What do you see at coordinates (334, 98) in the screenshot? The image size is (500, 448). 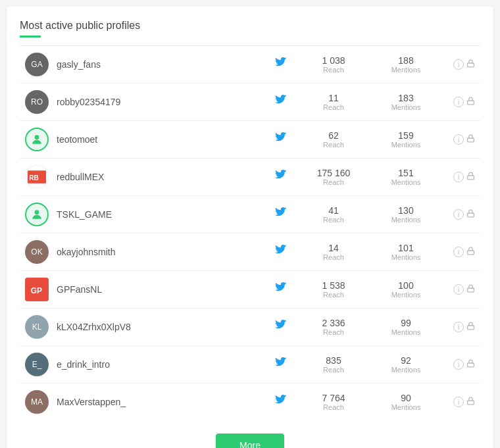 I see `reach-value: 11` at bounding box center [334, 98].